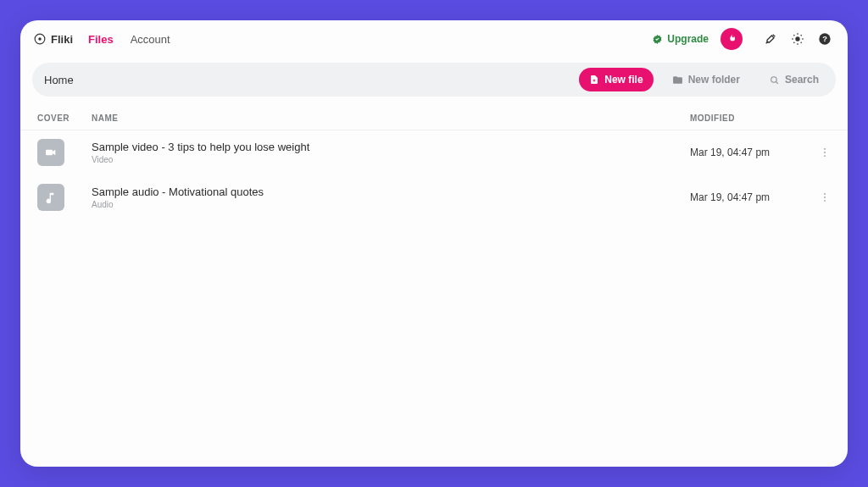 The width and height of the screenshot is (868, 487). Describe the element at coordinates (688, 39) in the screenshot. I see `upgrade-label: Upgrade` at that location.